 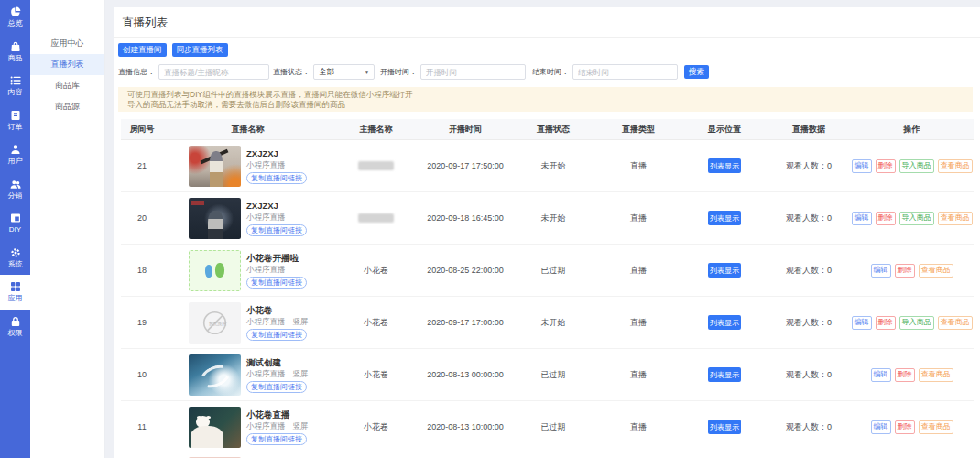 I want to click on content-list-icon, so click(x=16, y=81).